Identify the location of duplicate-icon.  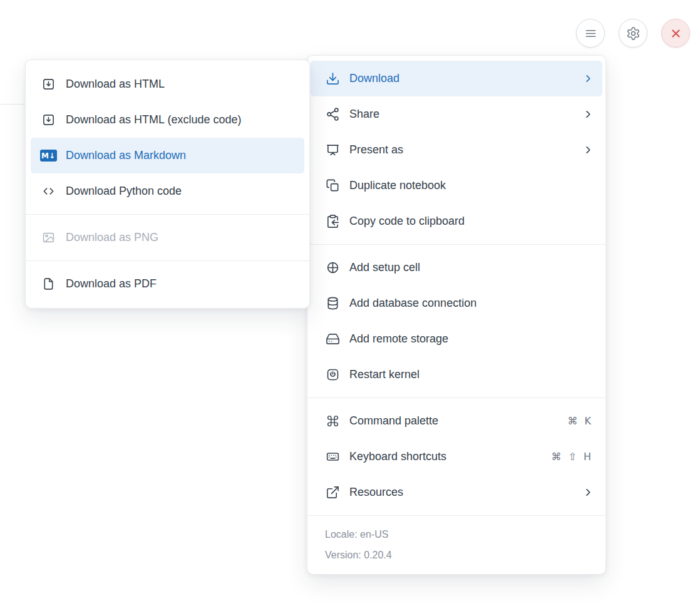
(332, 186).